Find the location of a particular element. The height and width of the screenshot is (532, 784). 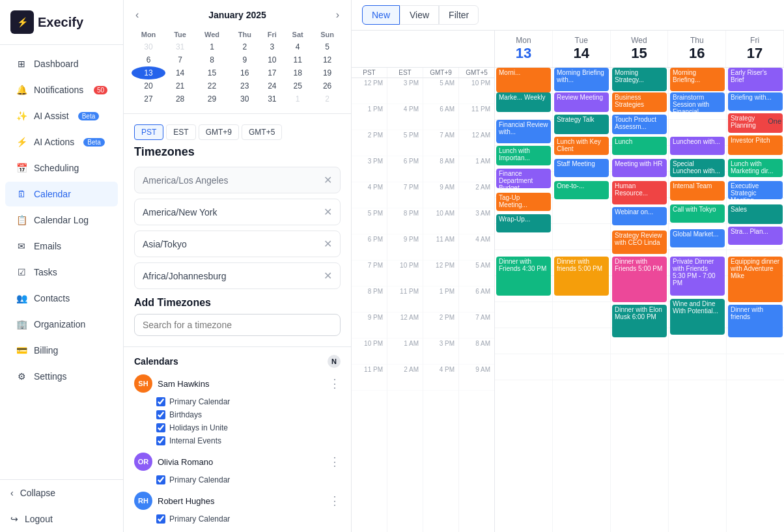

calendar-event: Touch Product Assessm... is located at coordinates (639, 124).